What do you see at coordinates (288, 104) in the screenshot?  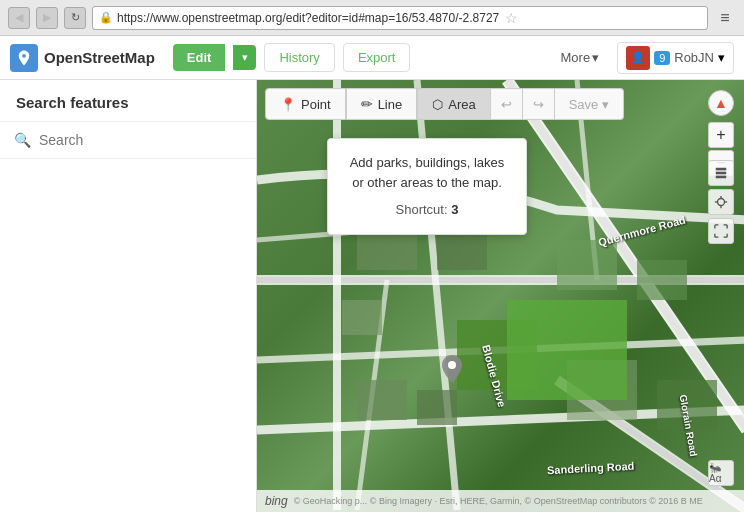 I see `point-icon: 📍` at bounding box center [288, 104].